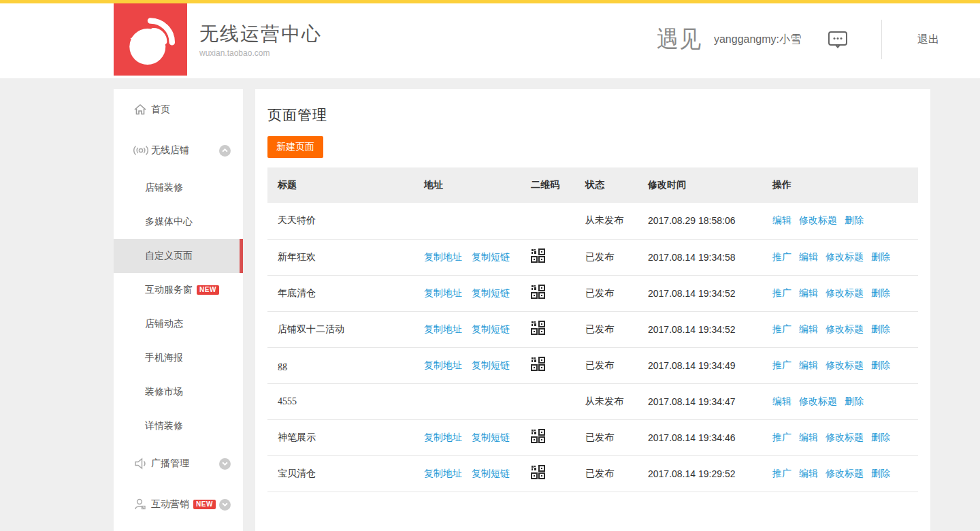  Describe the element at coordinates (700, 221) in the screenshot. I see `modified-time-cell: 2017.08.29 18:58:06` at that location.